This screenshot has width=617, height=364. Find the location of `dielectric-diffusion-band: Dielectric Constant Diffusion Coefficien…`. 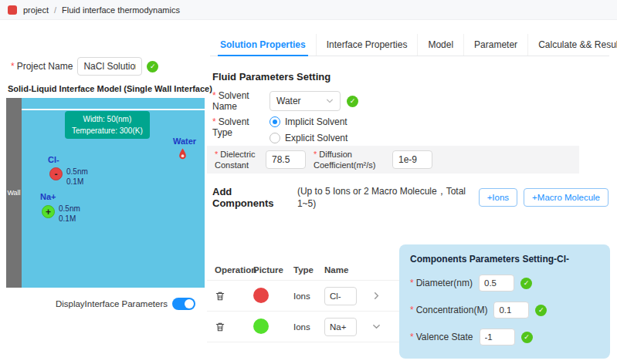

dielectric-diffusion-band: Dielectric Constant Diffusion Coefficien… is located at coordinates (393, 160).